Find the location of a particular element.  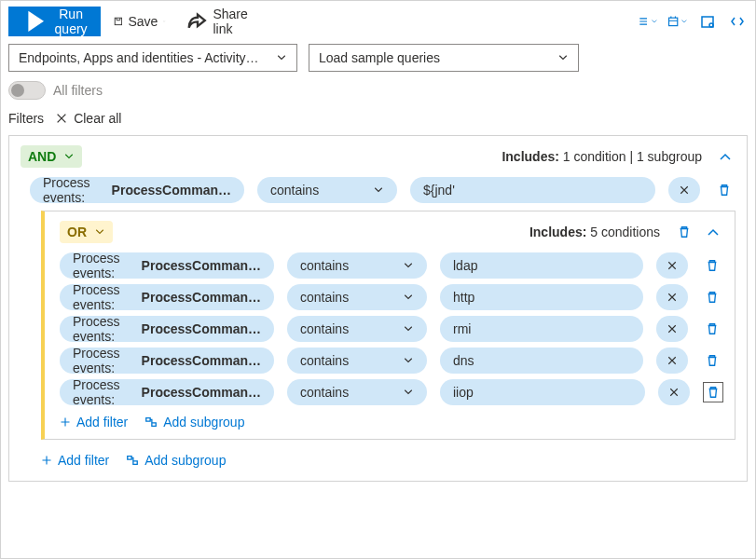

share-button: Share link is located at coordinates (216, 21).